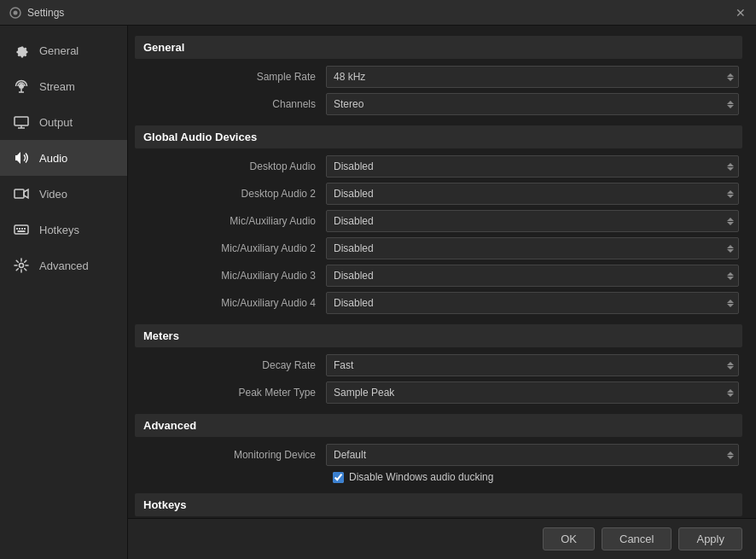 Image resolution: width=756 pixels, height=559 pixels. I want to click on output-icon, so click(21, 122).